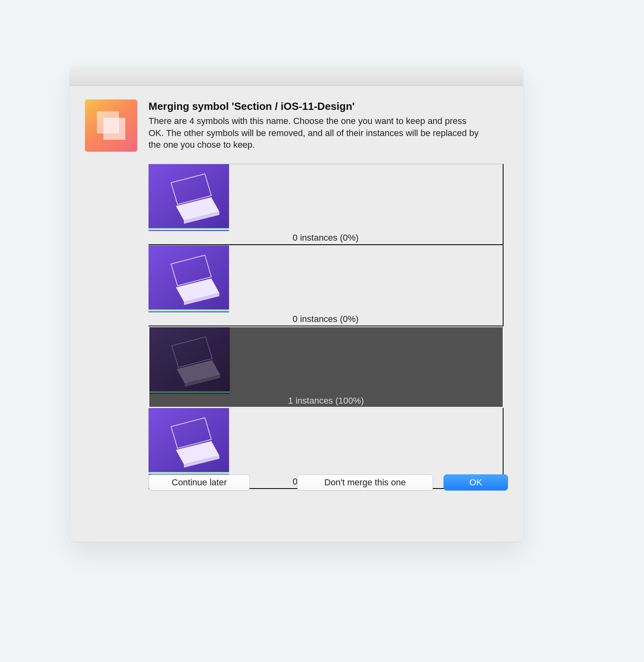 The width and height of the screenshot is (644, 662). Describe the element at coordinates (296, 76) in the screenshot. I see `dialog-titlebar` at that location.